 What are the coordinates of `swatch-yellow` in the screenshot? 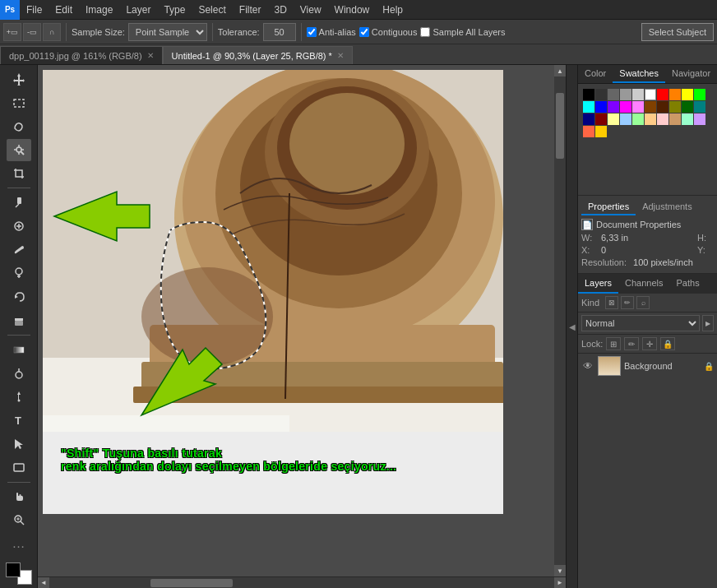 It's located at (687, 95).